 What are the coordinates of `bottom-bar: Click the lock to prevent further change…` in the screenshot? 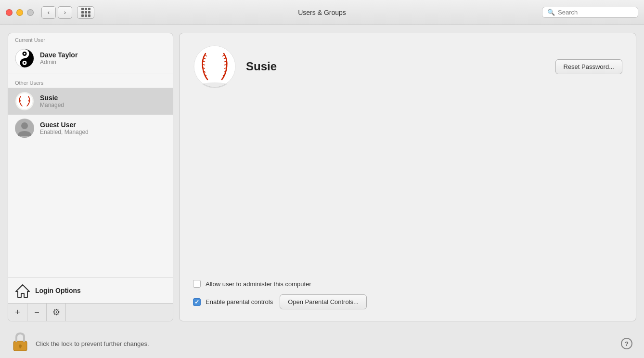 It's located at (322, 344).